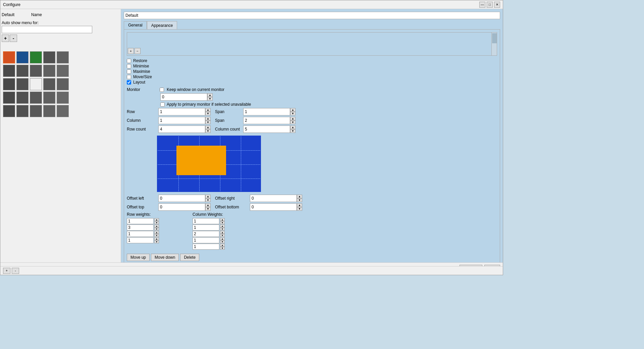 This screenshot has height=349, width=644. What do you see at coordinates (222, 229) in the screenshot?
I see `col-weight-down-2: ▼` at bounding box center [222, 229].